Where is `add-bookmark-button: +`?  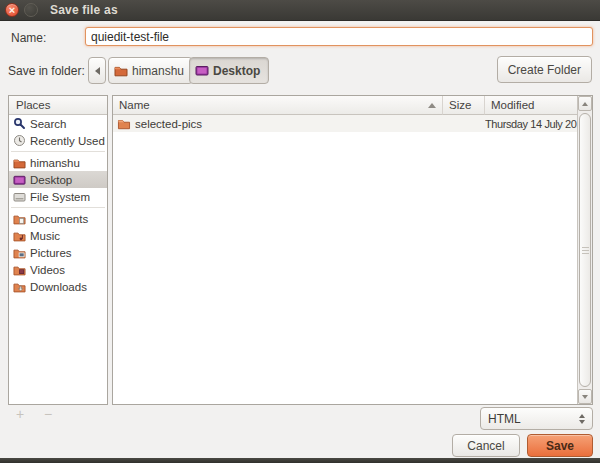
add-bookmark-button: + is located at coordinates (20, 414).